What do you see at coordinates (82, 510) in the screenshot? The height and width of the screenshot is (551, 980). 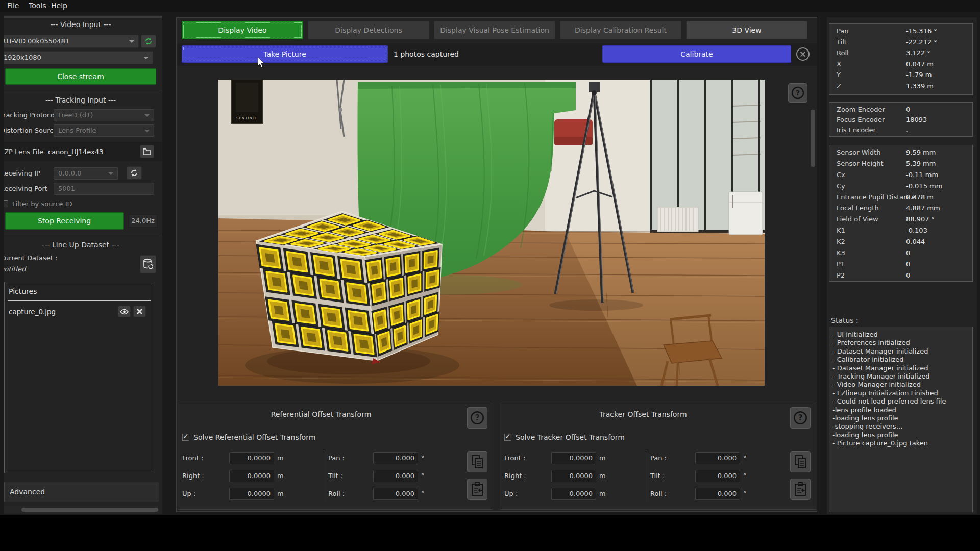 I see `sidebar-hscrollbar` at bounding box center [82, 510].